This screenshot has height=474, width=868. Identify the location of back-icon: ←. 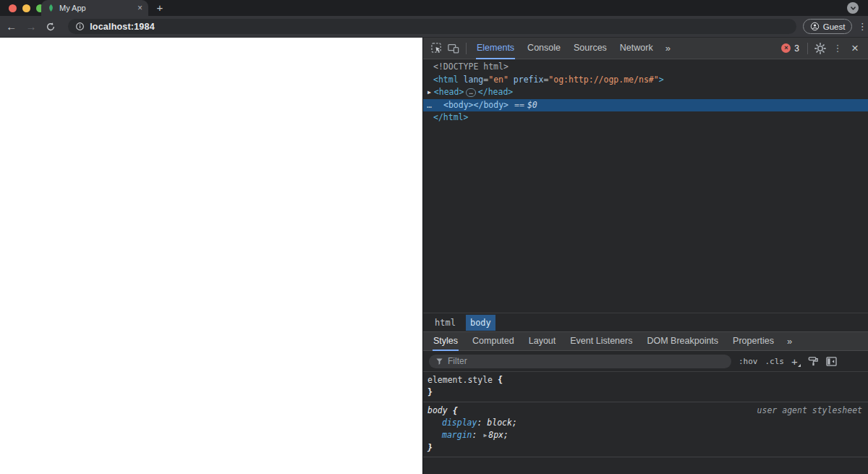
(12, 27).